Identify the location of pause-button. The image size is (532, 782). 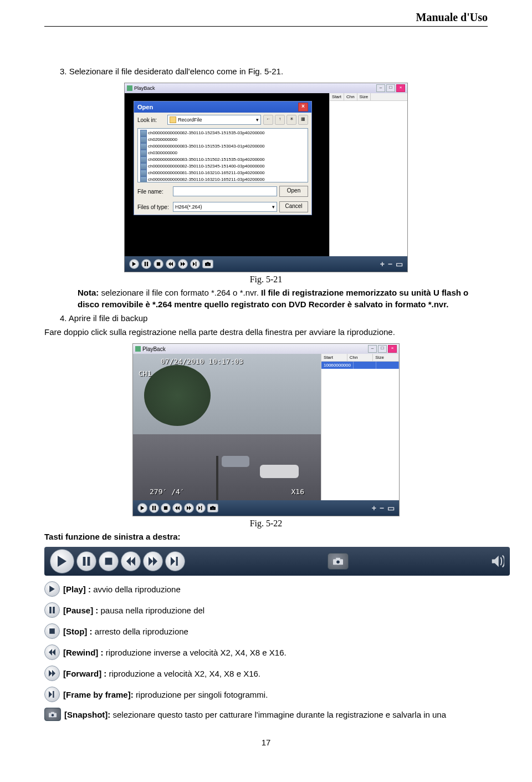
(86, 561).